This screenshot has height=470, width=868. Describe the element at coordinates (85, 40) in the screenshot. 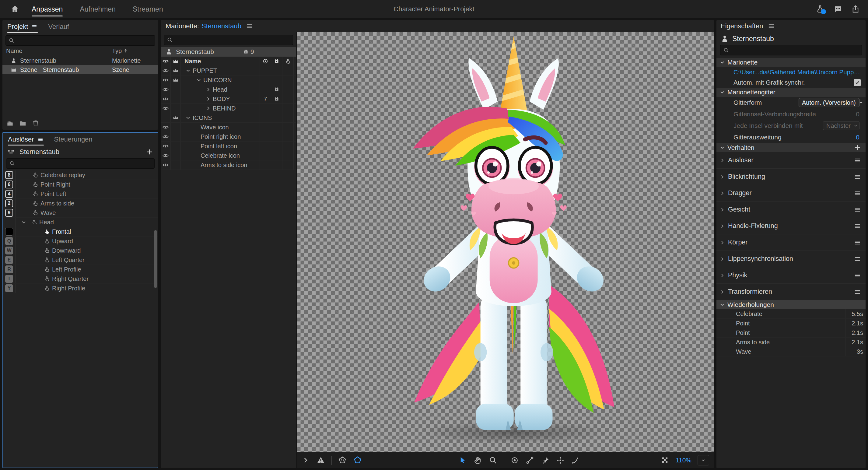

I see `project-search-input` at that location.